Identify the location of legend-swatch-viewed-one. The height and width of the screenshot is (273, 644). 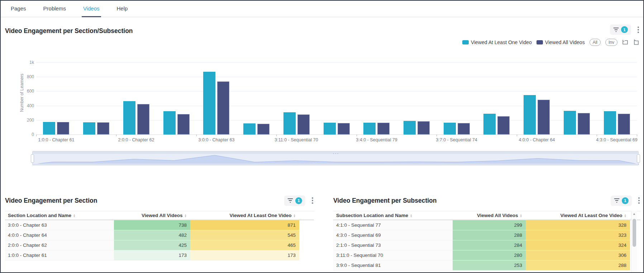
(466, 42).